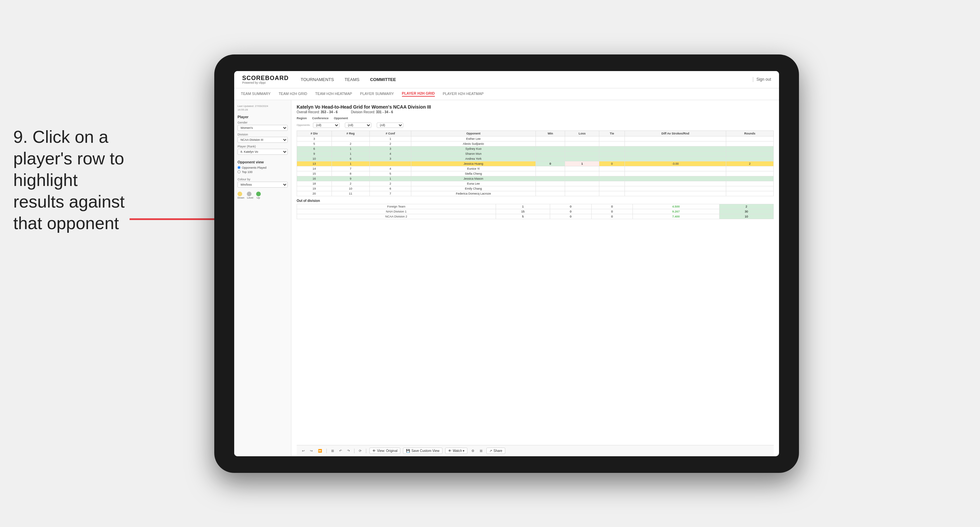 This screenshot has width=980, height=527. What do you see at coordinates (536, 183) in the screenshot?
I see `table-row: 1822Euna Lee` at bounding box center [536, 183].